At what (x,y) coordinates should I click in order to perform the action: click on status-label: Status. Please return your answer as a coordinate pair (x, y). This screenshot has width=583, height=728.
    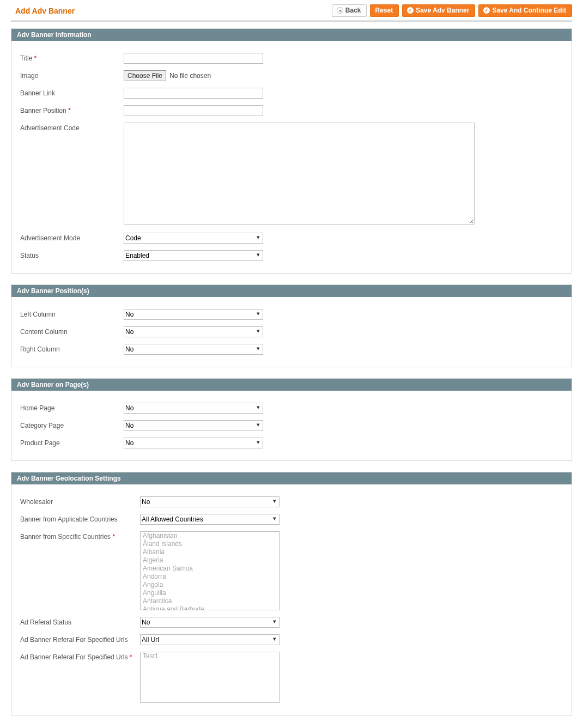
    Looking at the image, I should click on (72, 255).